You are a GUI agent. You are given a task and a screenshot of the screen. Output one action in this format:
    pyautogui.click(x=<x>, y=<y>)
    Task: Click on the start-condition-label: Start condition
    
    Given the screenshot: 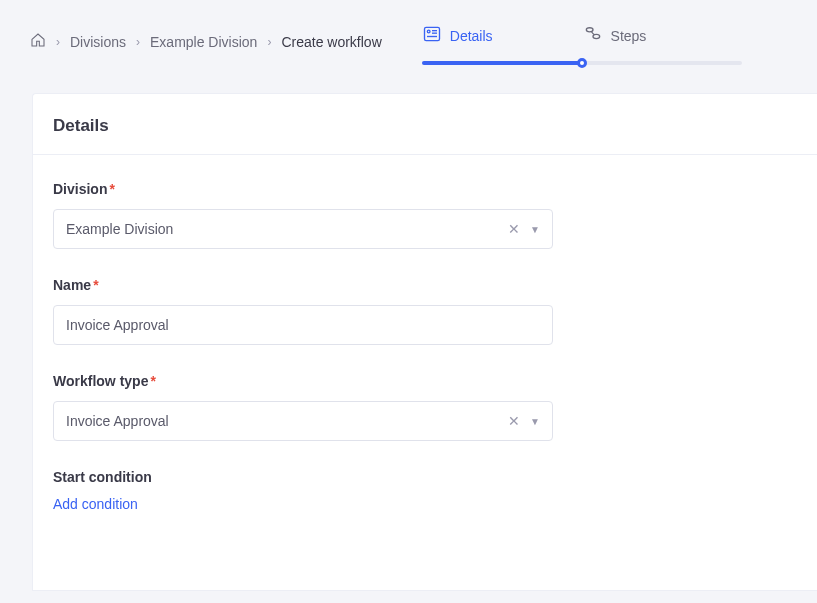 What is the action you would take?
    pyautogui.click(x=425, y=477)
    